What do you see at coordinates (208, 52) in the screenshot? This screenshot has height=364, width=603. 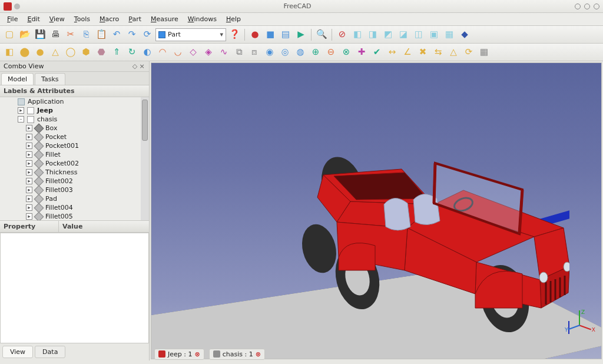 I see `loft-button: ◈` at bounding box center [208, 52].